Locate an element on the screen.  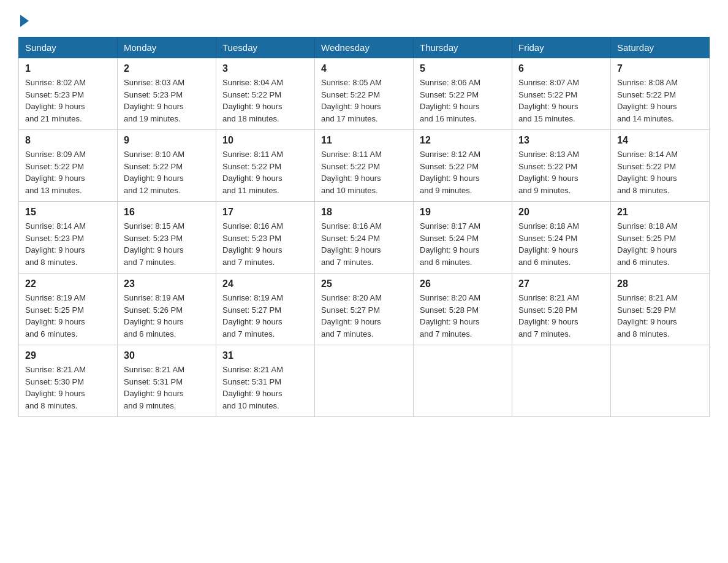
day-number: 15 is located at coordinates (68, 212).